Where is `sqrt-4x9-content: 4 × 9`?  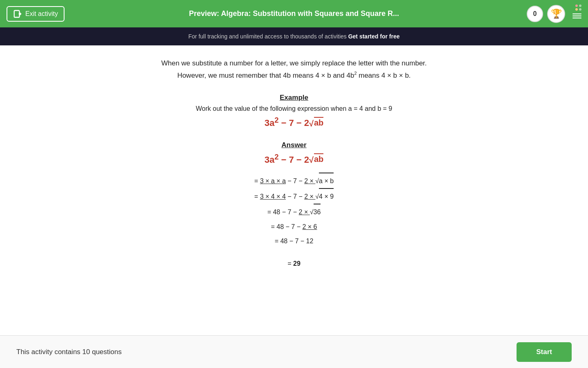
sqrt-4x9-content: 4 × 9 is located at coordinates (326, 196).